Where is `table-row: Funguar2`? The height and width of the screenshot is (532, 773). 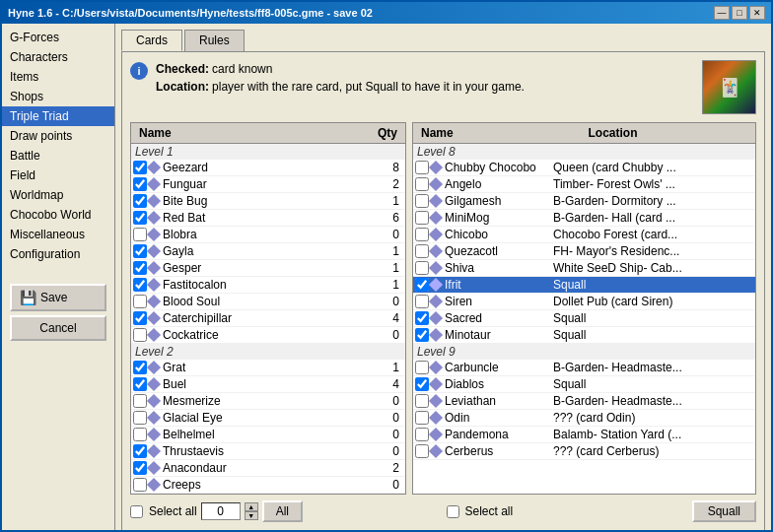
table-row: Funguar2 is located at coordinates (268, 185).